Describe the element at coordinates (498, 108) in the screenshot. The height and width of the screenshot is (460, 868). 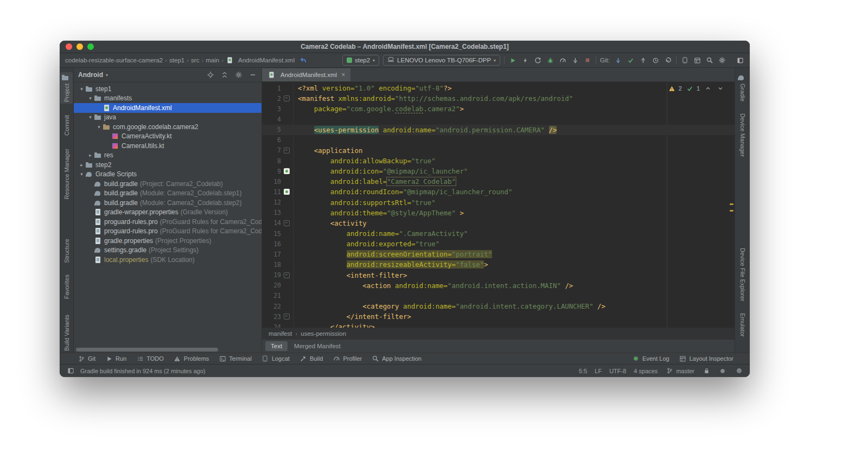
I see `code-line-3: 3 package="com.google.codelab.camera2">` at that location.